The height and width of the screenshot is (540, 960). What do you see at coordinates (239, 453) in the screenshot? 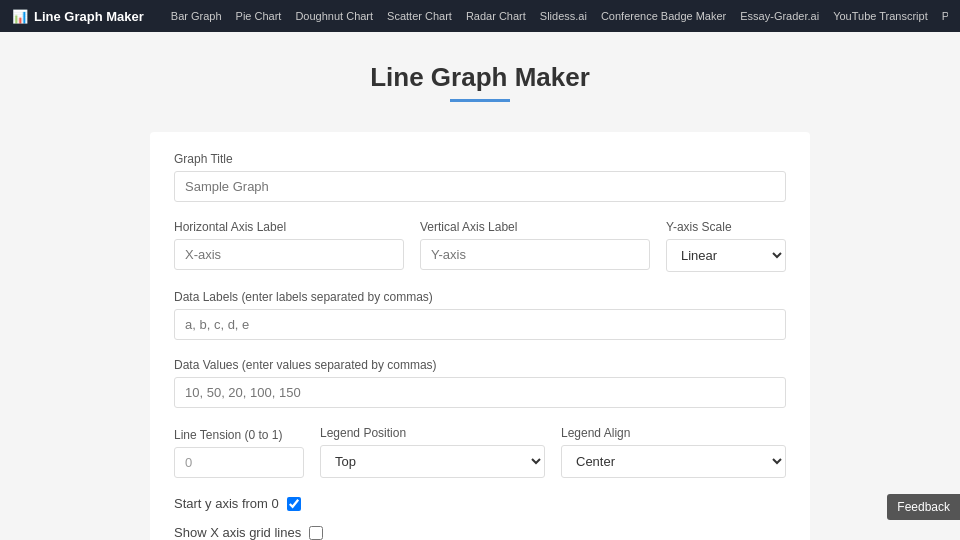
I see `tension-group: Line Tension (0 to 1)` at bounding box center [239, 453].